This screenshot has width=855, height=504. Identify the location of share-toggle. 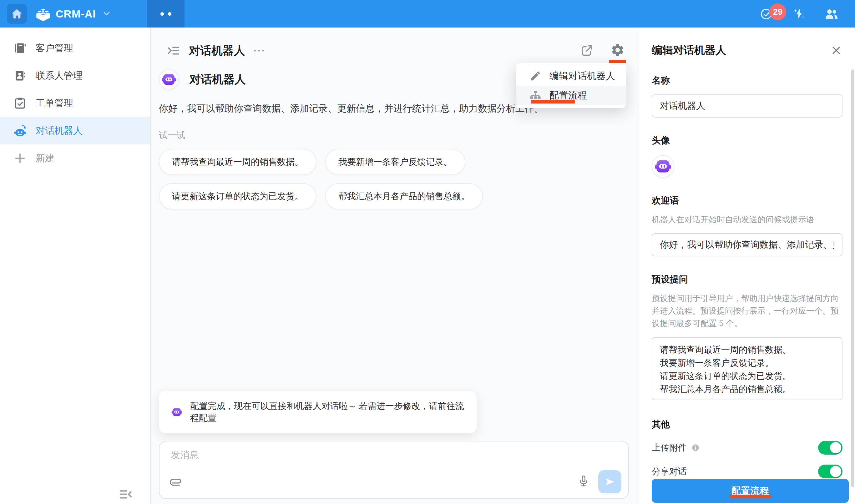
(830, 471).